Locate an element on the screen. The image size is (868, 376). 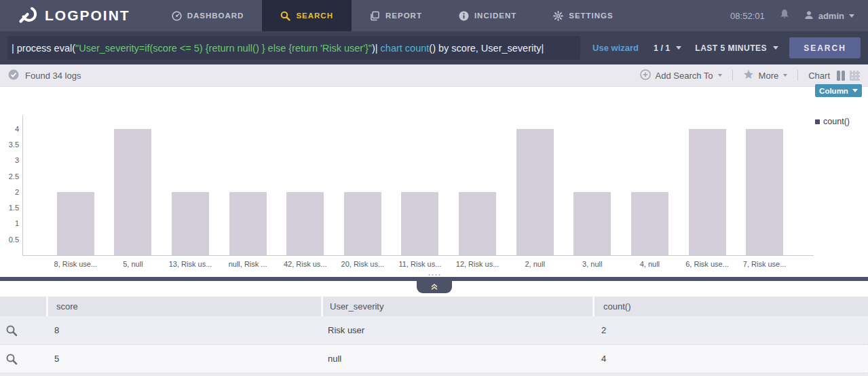
cell-count: 4 is located at coordinates (730, 358).